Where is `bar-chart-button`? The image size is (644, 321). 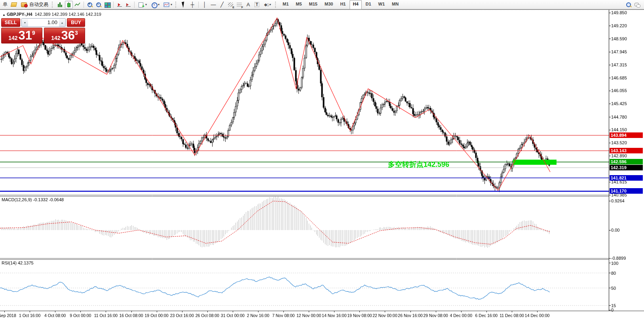 bar-chart-button is located at coordinates (60, 5).